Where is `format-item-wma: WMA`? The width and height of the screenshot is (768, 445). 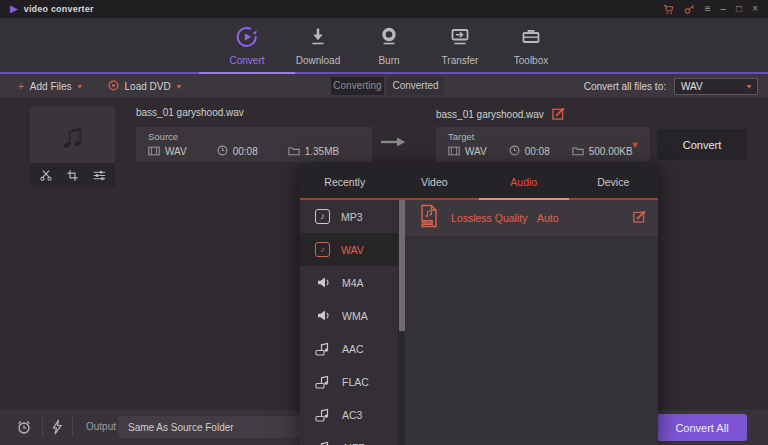
format-item-wma: WMA is located at coordinates (349, 316).